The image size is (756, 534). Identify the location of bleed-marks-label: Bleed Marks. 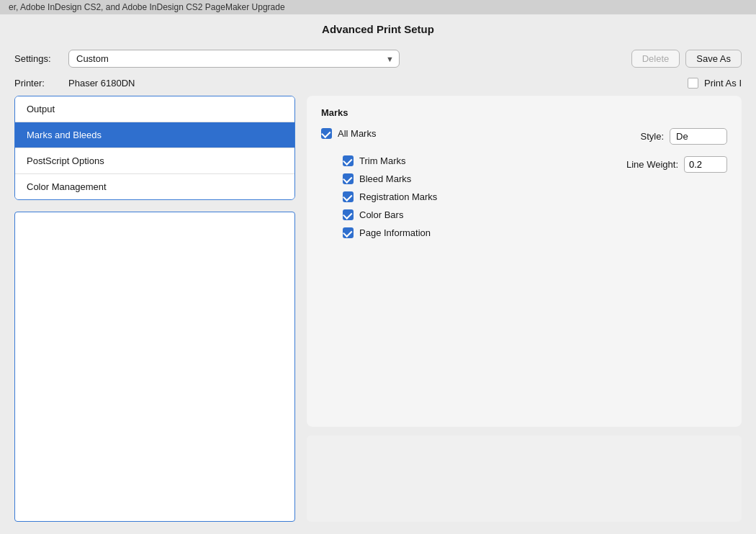
(385, 178).